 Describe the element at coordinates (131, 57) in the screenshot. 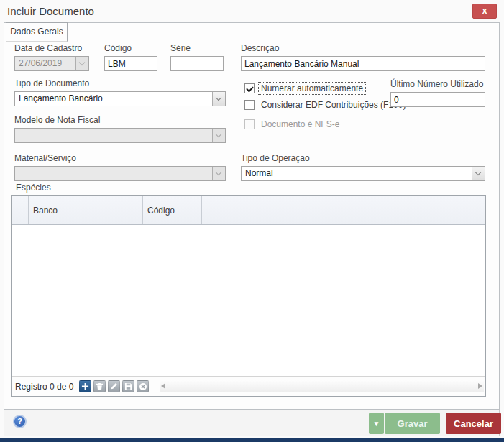

I see `field-codigo: Código` at that location.